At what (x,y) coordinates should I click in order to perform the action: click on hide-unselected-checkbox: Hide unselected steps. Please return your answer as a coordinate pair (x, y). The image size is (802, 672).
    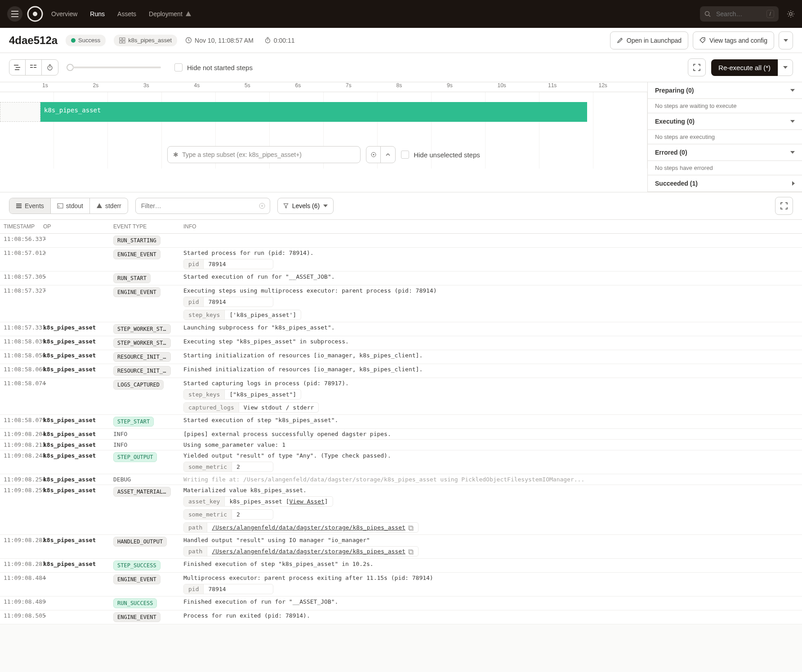
    Looking at the image, I should click on (441, 155).